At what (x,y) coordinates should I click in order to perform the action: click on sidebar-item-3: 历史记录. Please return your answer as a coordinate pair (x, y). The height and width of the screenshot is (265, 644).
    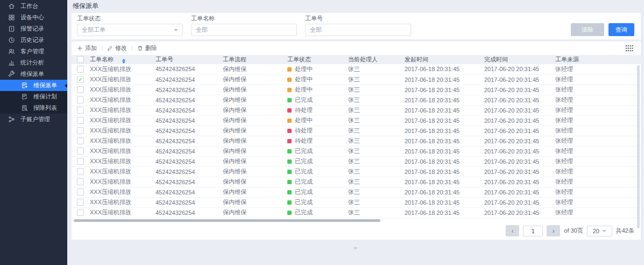
    Looking at the image, I should click on (33, 40).